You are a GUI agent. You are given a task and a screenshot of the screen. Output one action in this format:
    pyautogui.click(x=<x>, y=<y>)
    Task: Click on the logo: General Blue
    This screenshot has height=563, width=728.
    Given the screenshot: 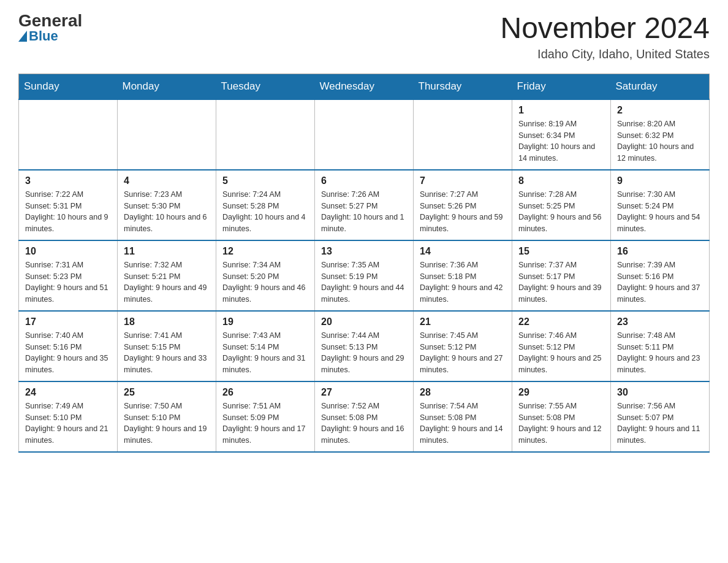 What is the action you would take?
    pyautogui.click(x=50, y=28)
    